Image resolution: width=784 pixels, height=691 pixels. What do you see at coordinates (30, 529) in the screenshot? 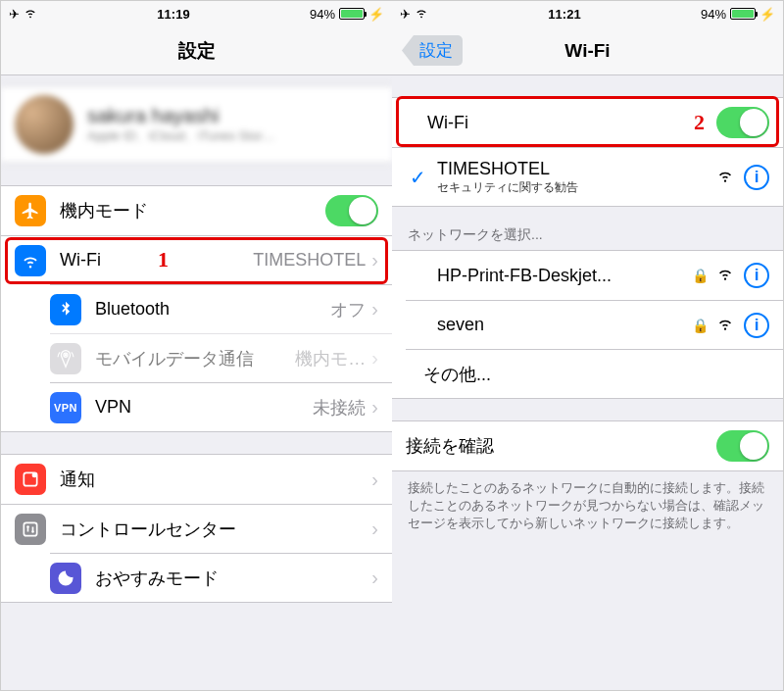
I see `control-center-icon` at bounding box center [30, 529].